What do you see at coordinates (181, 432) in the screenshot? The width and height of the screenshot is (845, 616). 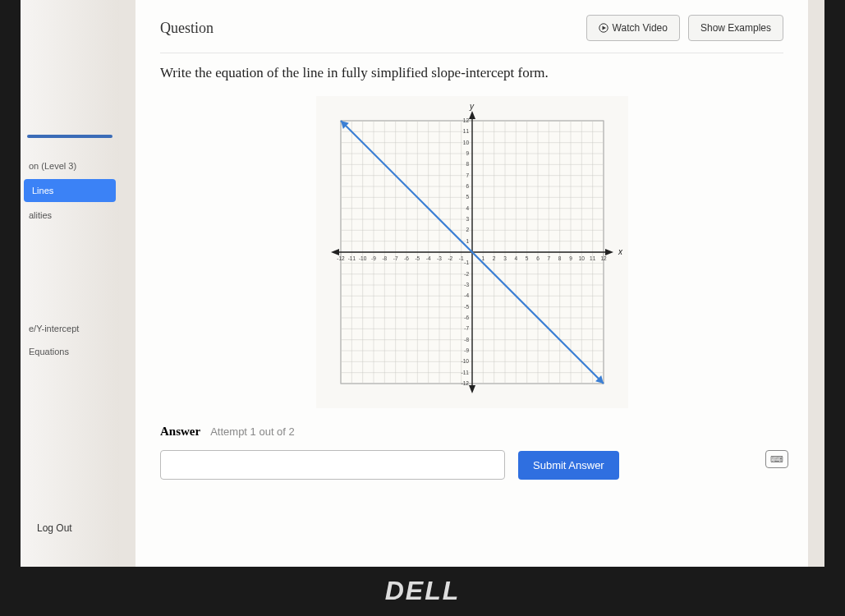 I see `answer-heading: Answer` at bounding box center [181, 432].